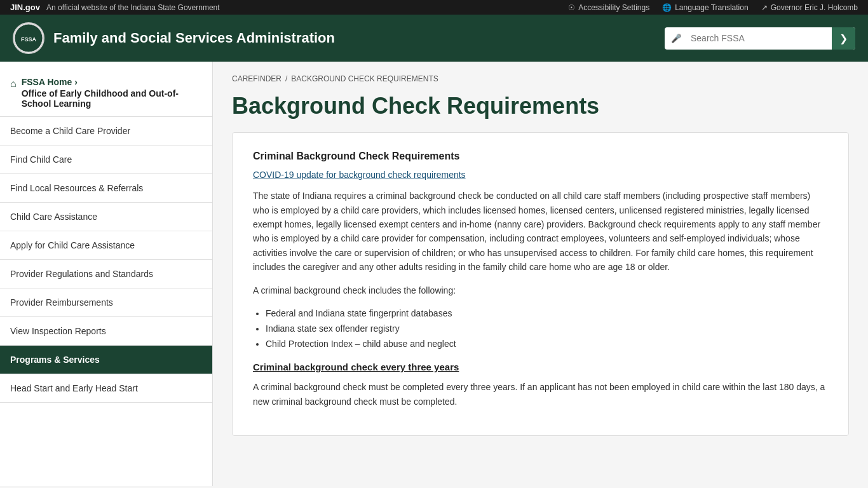  What do you see at coordinates (106, 389) in the screenshot?
I see `sidebar-nav-item-9: Head Start and Early Head Start` at bounding box center [106, 389].